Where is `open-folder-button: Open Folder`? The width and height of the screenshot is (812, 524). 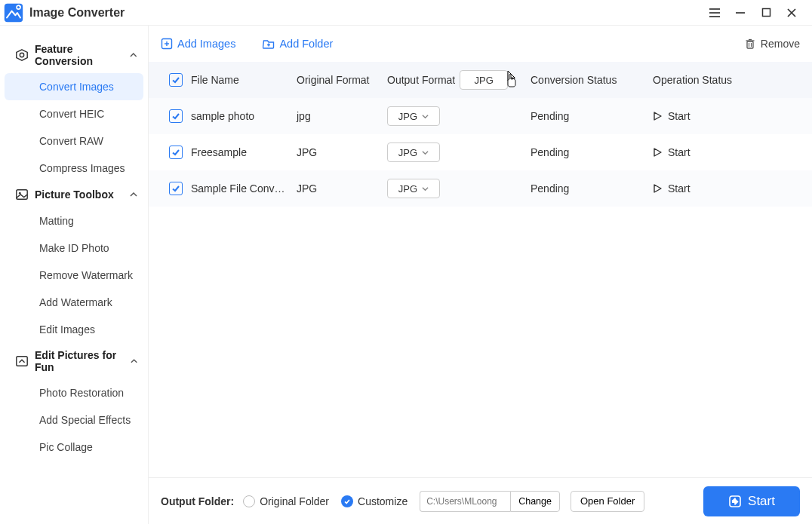
open-folder-button: Open Folder is located at coordinates (607, 501).